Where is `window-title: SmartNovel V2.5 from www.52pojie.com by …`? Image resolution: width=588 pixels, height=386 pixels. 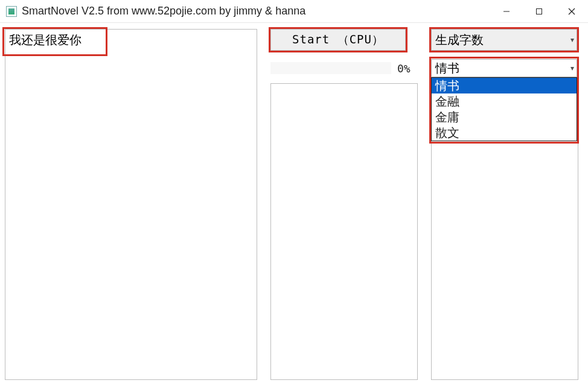
window-title: SmartNovel V2.5 from www.52pojie.com by … is located at coordinates (256, 11).